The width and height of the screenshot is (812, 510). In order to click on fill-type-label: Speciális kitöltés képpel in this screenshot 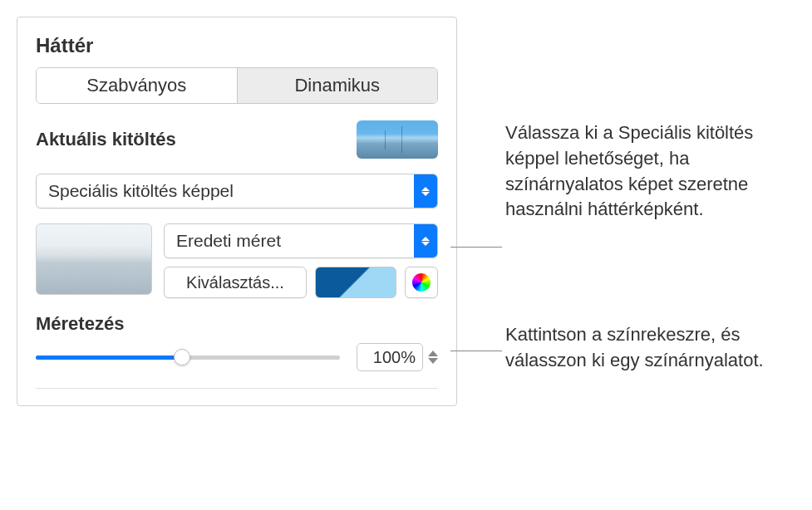, I will do `click(225, 191)`.